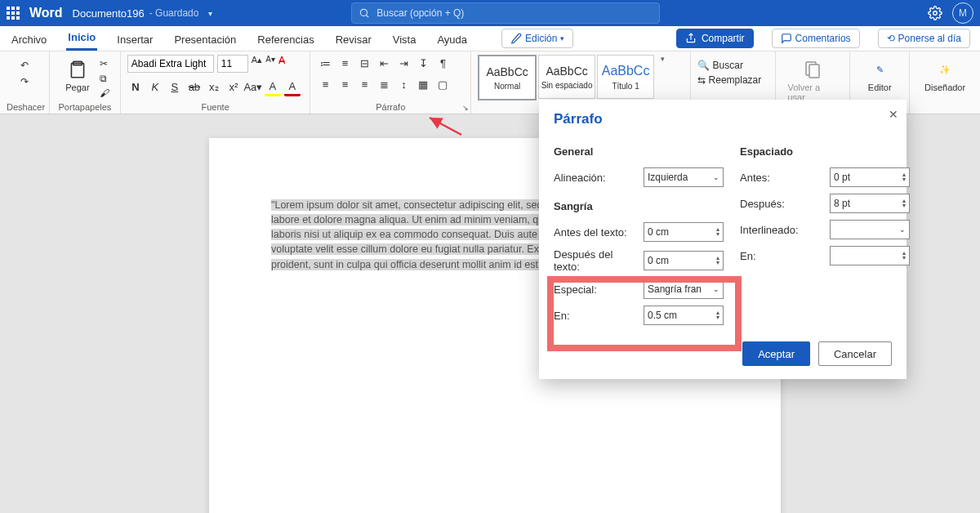 The width and height of the screenshot is (980, 513). Describe the element at coordinates (214, 87) in the screenshot. I see `subscript-button: x₂` at that location.